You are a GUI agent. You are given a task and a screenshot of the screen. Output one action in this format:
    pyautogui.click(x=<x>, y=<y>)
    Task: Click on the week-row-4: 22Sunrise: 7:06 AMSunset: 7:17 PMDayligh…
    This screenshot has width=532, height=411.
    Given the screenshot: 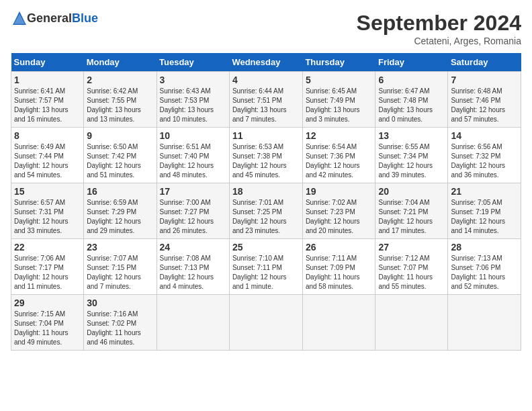 What is the action you would take?
    pyautogui.click(x=266, y=267)
    